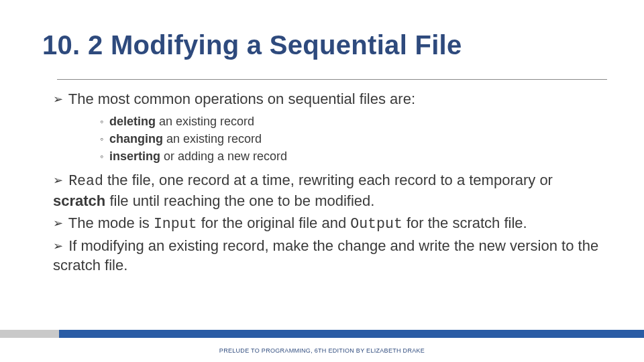 The image size is (644, 362). What do you see at coordinates (376, 224) in the screenshot?
I see `b3-code2: Output` at bounding box center [376, 224].